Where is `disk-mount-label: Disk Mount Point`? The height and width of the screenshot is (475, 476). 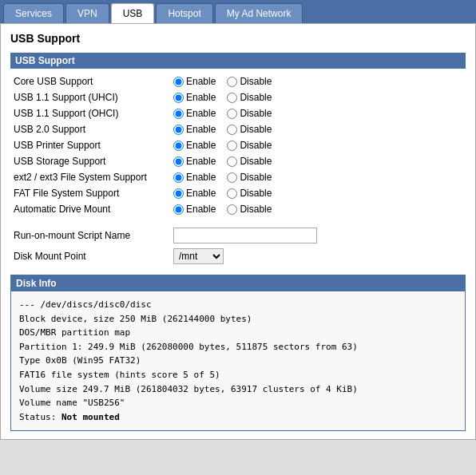
disk-mount-label: Disk Mount Point is located at coordinates (90, 256).